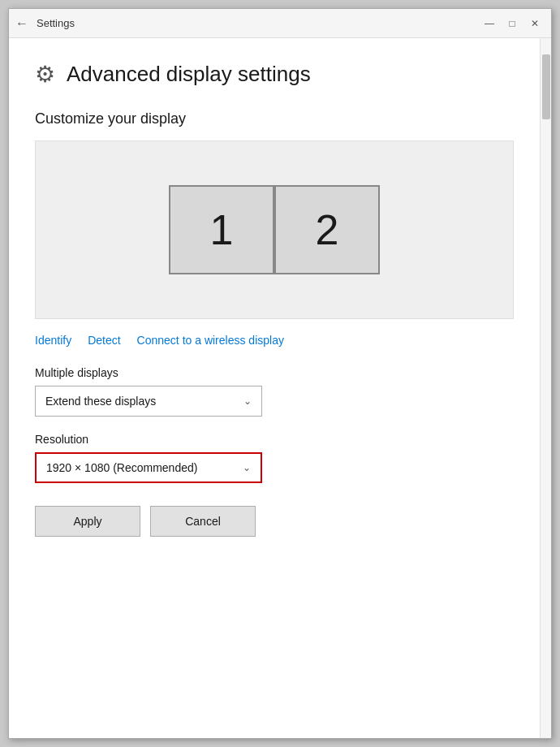  What do you see at coordinates (222, 230) in the screenshot?
I see `monitor-1-label: 1` at bounding box center [222, 230].